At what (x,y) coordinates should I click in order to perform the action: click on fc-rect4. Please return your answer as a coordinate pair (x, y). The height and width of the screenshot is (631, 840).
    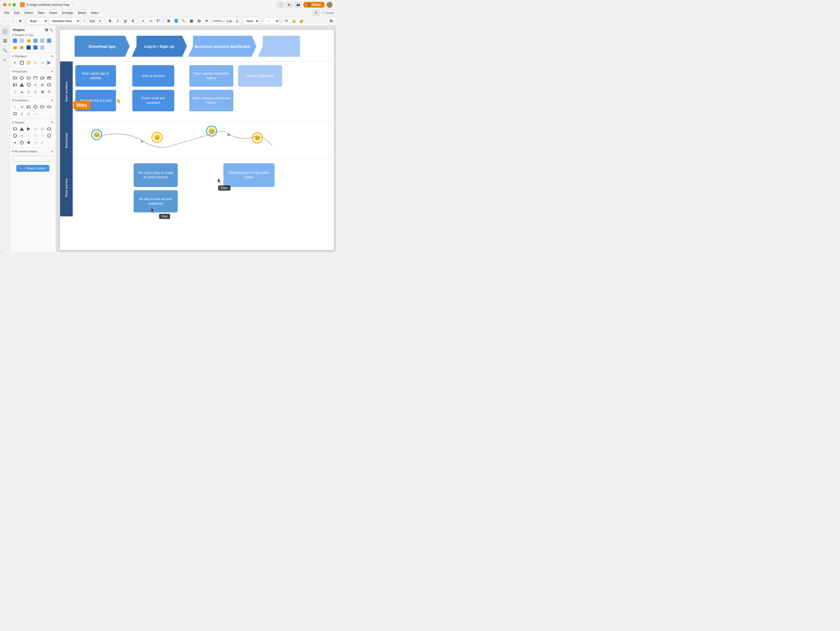
    Looking at the image, I should click on (49, 85).